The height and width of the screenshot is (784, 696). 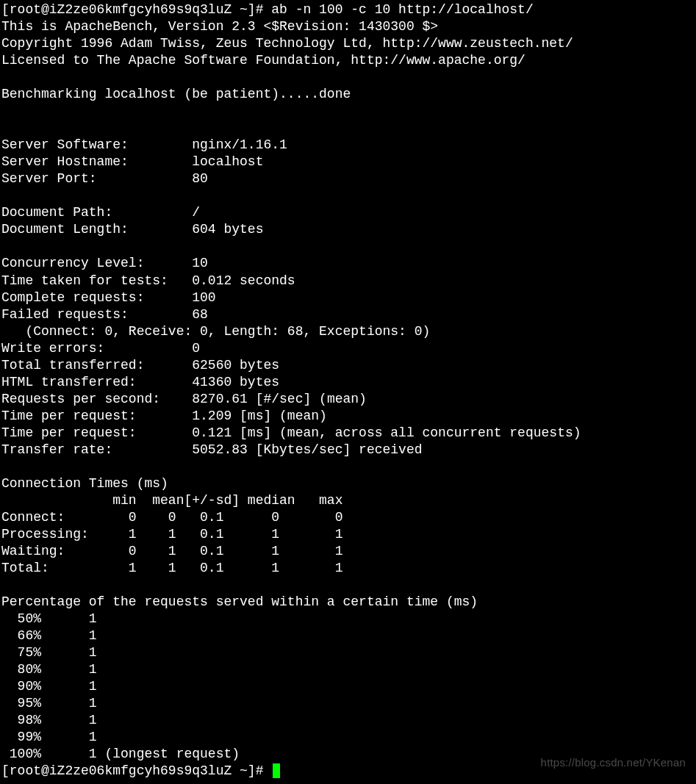 I want to click on time-per-request-1-label: Time per request:, so click(x=97, y=416).